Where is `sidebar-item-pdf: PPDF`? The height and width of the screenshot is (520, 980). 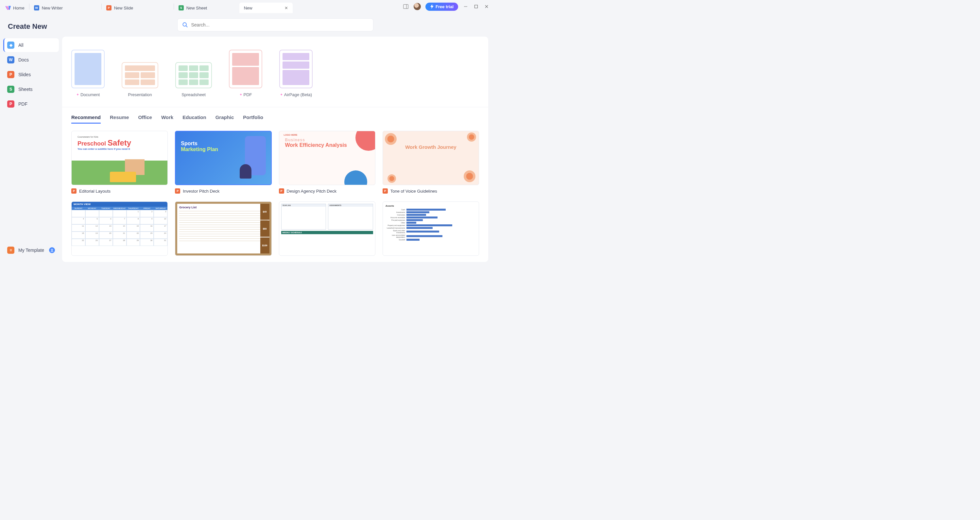
sidebar-item-pdf: PPDF is located at coordinates (31, 104).